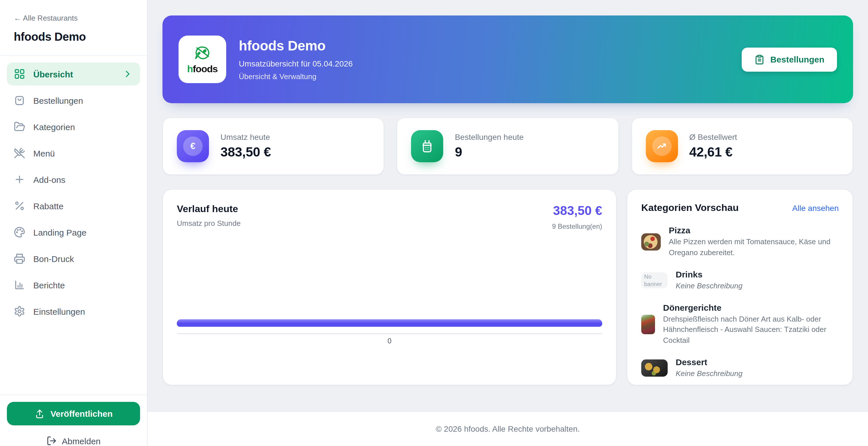  What do you see at coordinates (508, 428) in the screenshot?
I see `page-footer: © 2026 hfoods. Alle Rechte vorbehalten.` at bounding box center [508, 428].